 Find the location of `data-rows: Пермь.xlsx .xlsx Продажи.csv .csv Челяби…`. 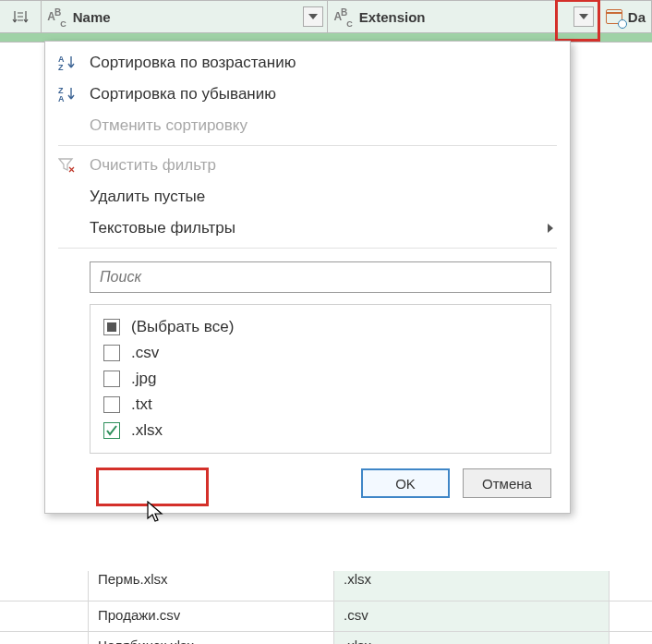

data-rows: Пермь.xlsx .xlsx Продажи.csv .csv Челяби… is located at coordinates (326, 608).